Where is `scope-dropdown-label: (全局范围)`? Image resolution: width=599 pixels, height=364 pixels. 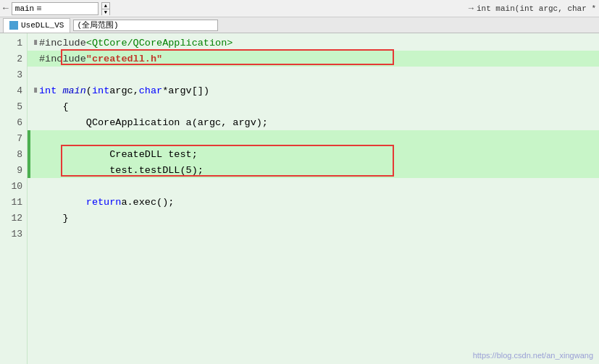
scope-dropdown-label: (全局范围) is located at coordinates (97, 25).